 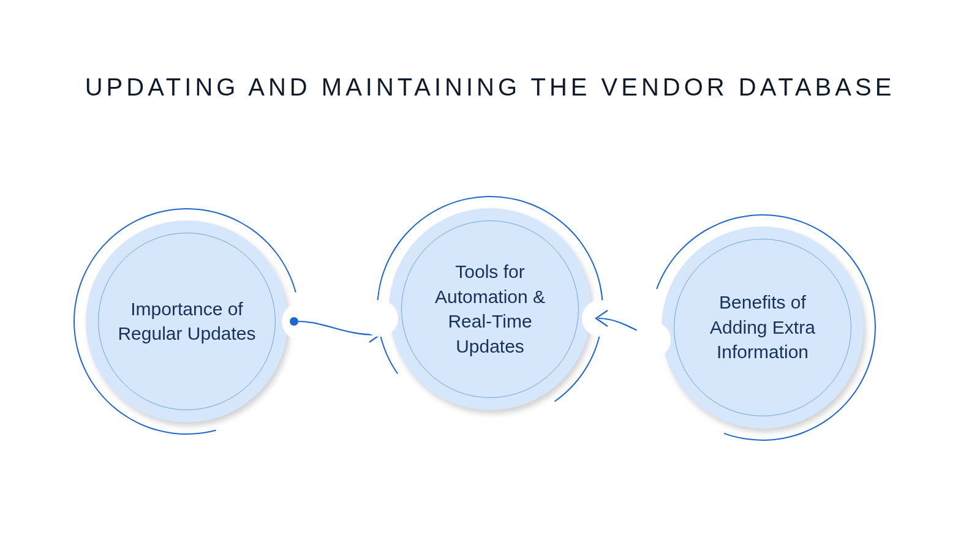 What do you see at coordinates (763, 328) in the screenshot?
I see `node-label: Benefits of Adding Extra Information` at bounding box center [763, 328].